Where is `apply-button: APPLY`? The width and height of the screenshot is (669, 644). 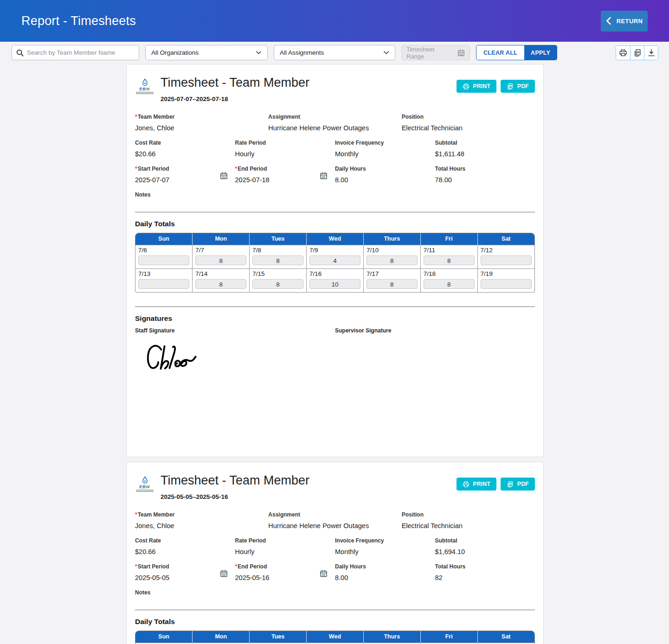 apply-button: APPLY is located at coordinates (540, 53).